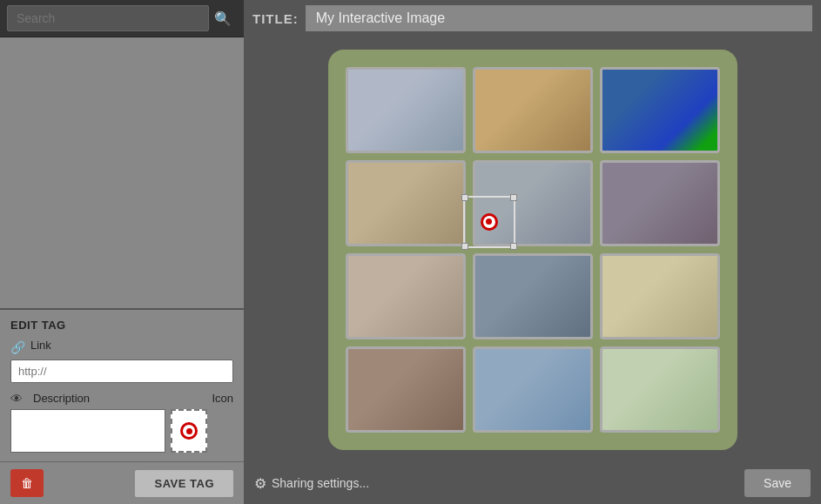  Describe the element at coordinates (61, 399) in the screenshot. I see `description-label: Description` at that location.